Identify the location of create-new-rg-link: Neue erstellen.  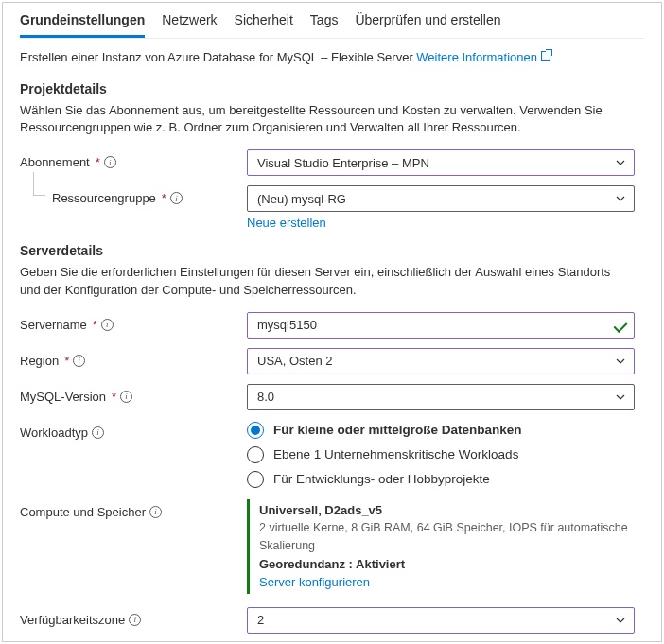
(287, 223).